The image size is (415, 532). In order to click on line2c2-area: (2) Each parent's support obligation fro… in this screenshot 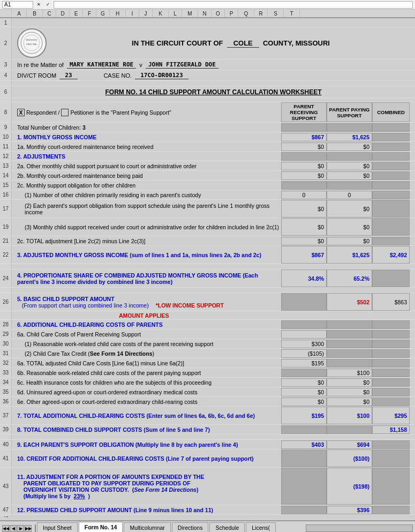, I will do `click(213, 209)`.